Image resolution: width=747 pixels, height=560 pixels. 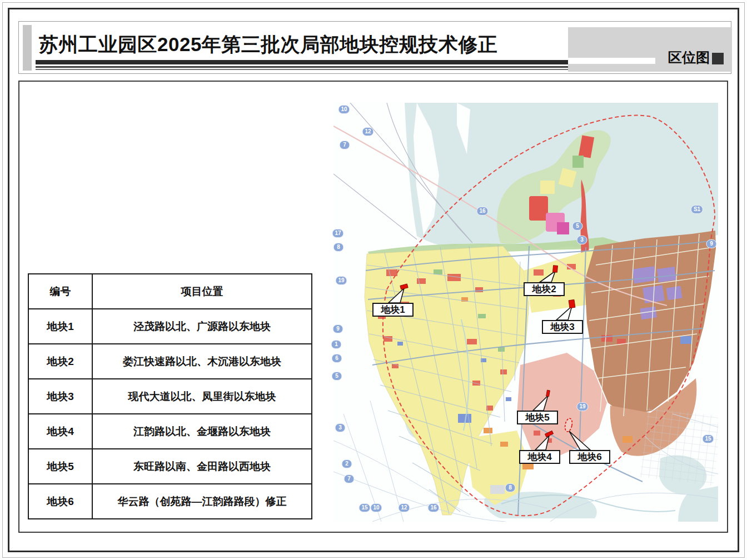 I want to click on plot-id: 地块6, so click(x=60, y=501).